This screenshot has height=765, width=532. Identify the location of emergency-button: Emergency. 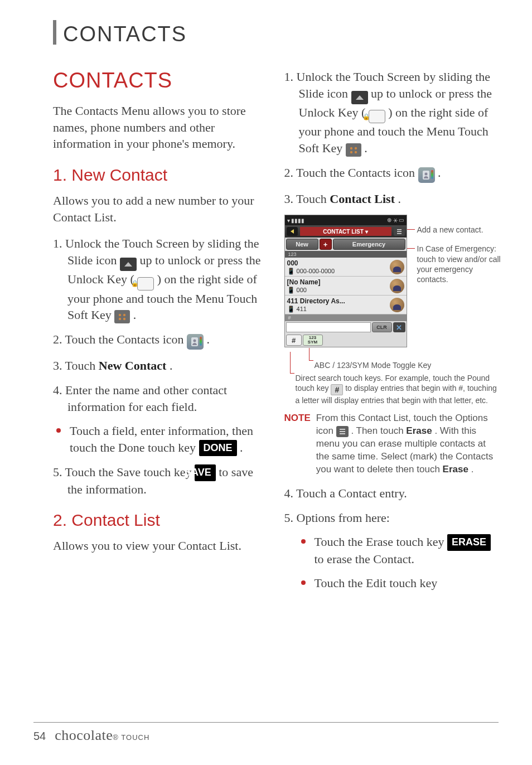
(369, 244).